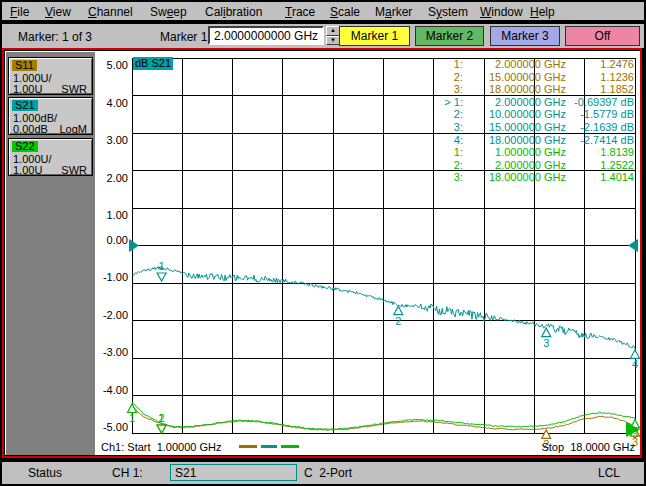 This screenshot has height=486, width=646. What do you see at coordinates (110, 12) in the screenshot?
I see `menu-item-channel: Channel` at bounding box center [110, 12].